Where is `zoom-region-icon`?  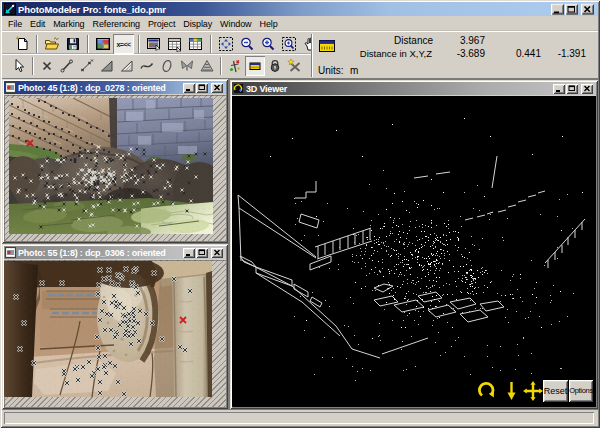 zoom-region-icon is located at coordinates (289, 44).